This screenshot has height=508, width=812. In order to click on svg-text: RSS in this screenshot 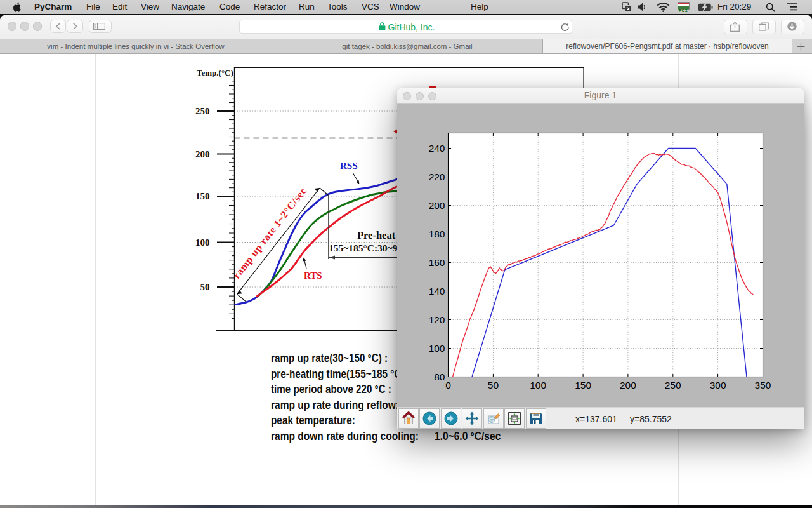, I will do `click(349, 166)`.